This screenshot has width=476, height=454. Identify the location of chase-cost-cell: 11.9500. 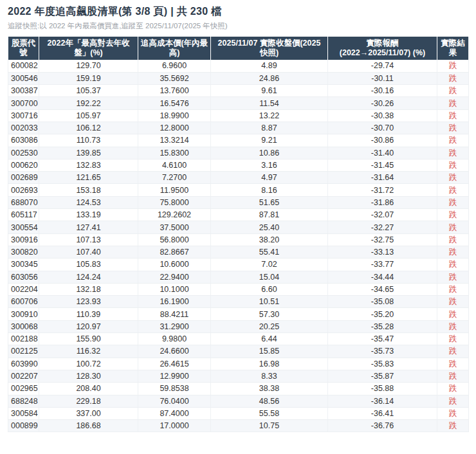
(175, 190).